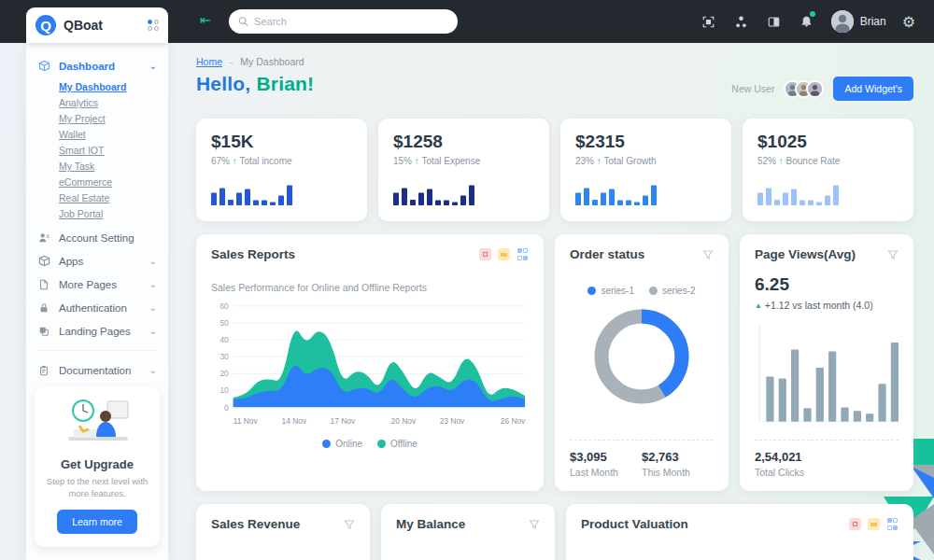 Image resolution: width=934 pixels, height=560 pixels. What do you see at coordinates (97, 522) in the screenshot?
I see `learn-more-button: Learn more` at bounding box center [97, 522].